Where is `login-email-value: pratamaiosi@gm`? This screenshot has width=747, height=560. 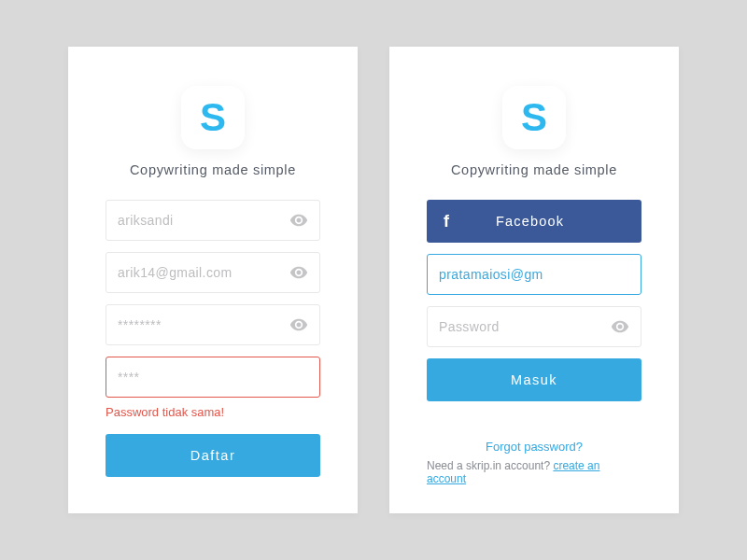
login-email-value: pratamaiosi@gm is located at coordinates (534, 274).